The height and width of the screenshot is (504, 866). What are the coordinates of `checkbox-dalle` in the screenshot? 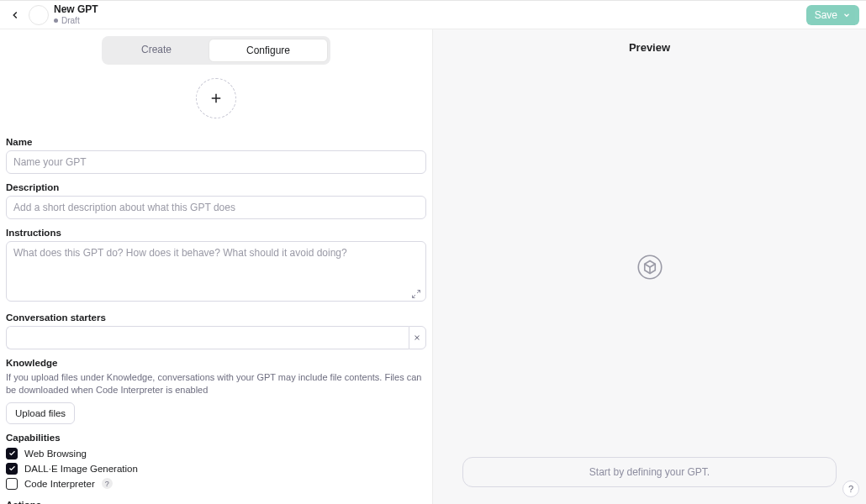 It's located at (12, 469).